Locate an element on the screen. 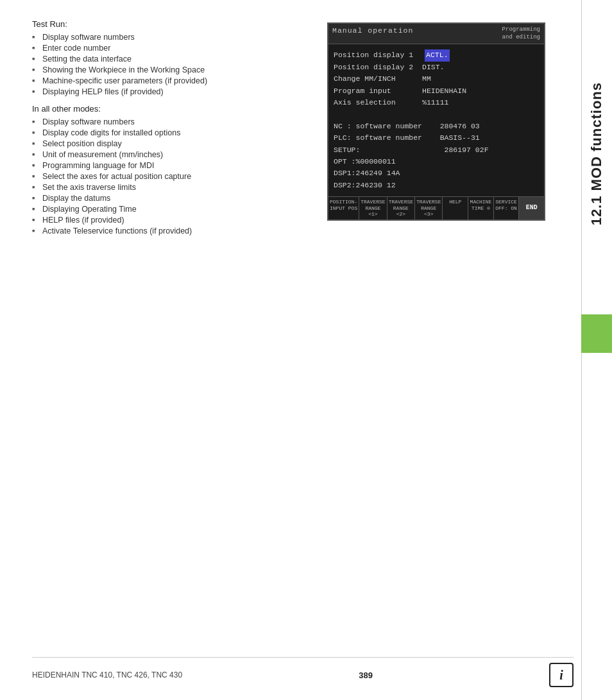  screen-line: NC : software number 280476 03 is located at coordinates (436, 126).